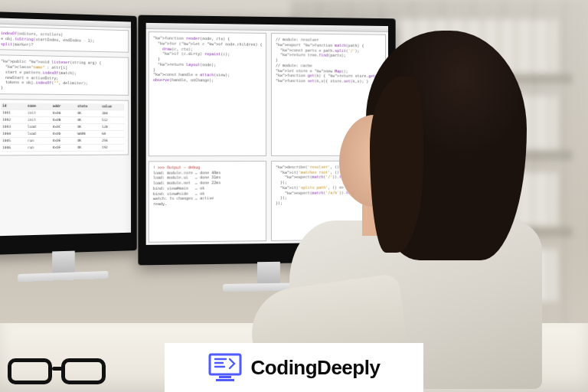 The width and height of the screenshot is (588, 392). Describe the element at coordinates (64, 127) in the screenshot. I see `data-grid-pane: idnameaddrstatevalue1001init0x0AOK384100…` at that location.